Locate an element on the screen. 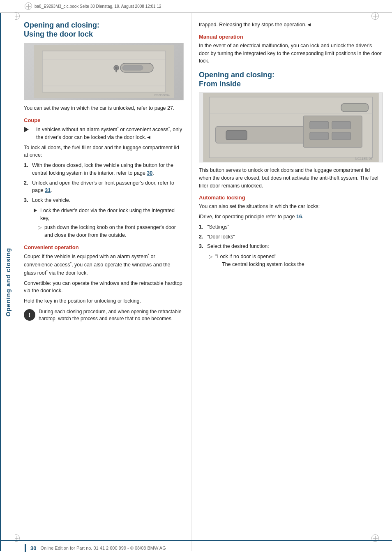 This screenshot has height=555, width=392. convenient-text3: Hold the key in the position for unlocki… is located at coordinates (104, 301).